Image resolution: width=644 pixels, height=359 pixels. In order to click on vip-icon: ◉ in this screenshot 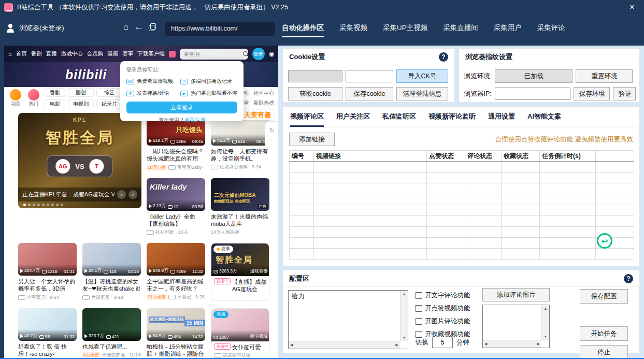, I will do `click(271, 54)`.